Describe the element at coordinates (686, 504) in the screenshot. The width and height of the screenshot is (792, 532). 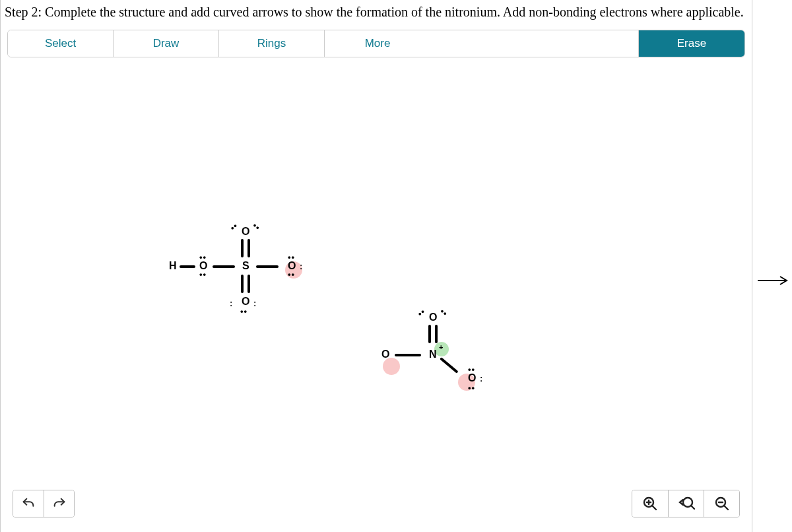
I see `reset-zoom-button` at that location.